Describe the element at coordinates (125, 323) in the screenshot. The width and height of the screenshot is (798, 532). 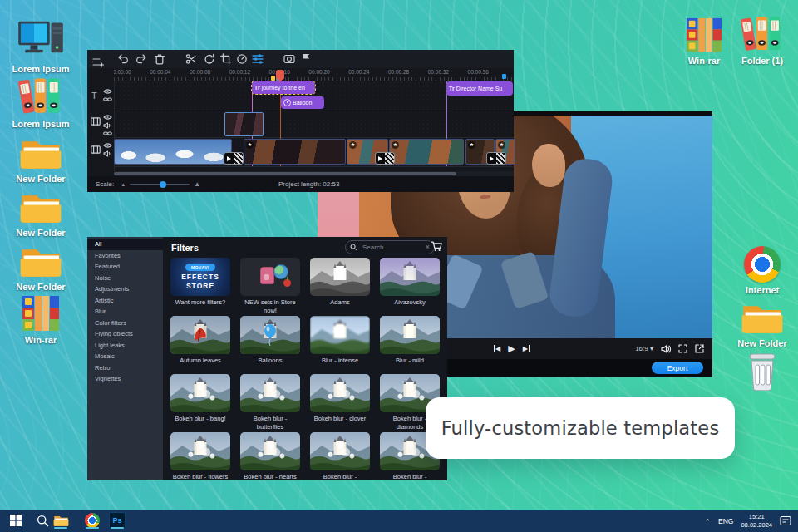
I see `category-color-filters: Color filters` at that location.